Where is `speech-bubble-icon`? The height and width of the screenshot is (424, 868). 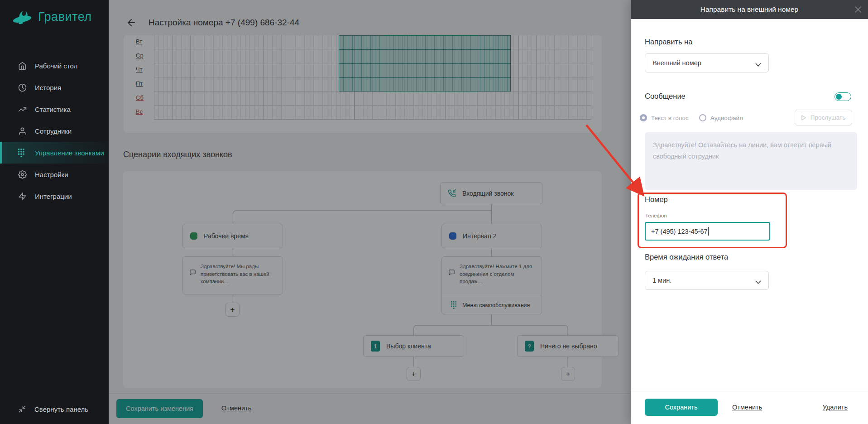 speech-bubble-icon is located at coordinates (452, 273).